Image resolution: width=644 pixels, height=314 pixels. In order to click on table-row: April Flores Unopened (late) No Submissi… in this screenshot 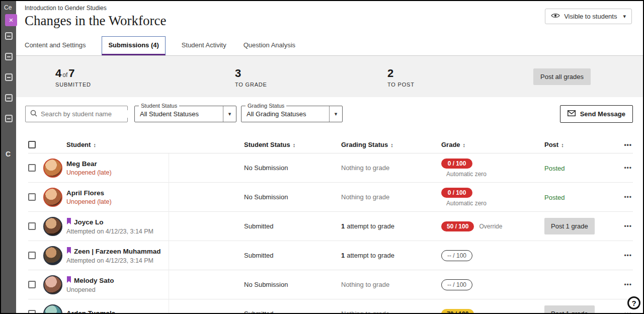, I will do `click(331, 197)`.